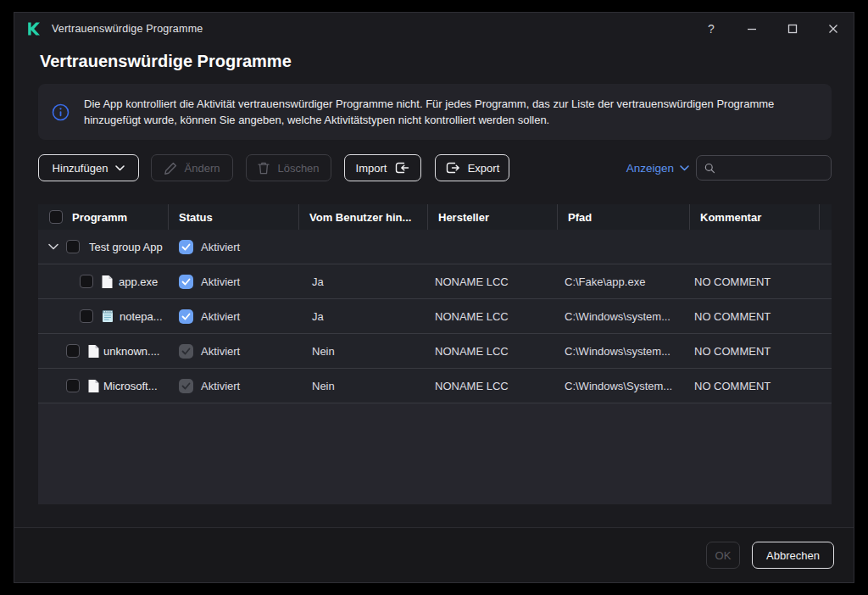  What do you see at coordinates (435, 112) in the screenshot?
I see `info-banner: Die App kontrolliert die Aktivität vertr…` at bounding box center [435, 112].